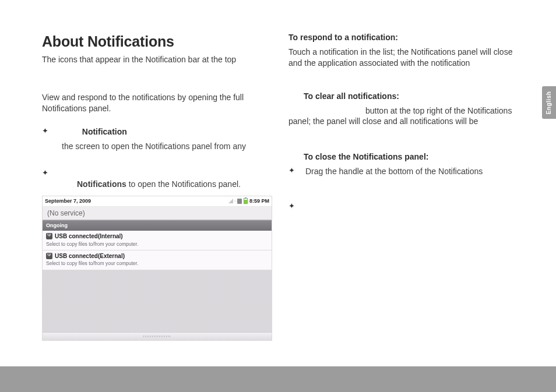 The width and height of the screenshot is (556, 392). What do you see at coordinates (157, 336) in the screenshot?
I see `panel-handle` at bounding box center [157, 336].